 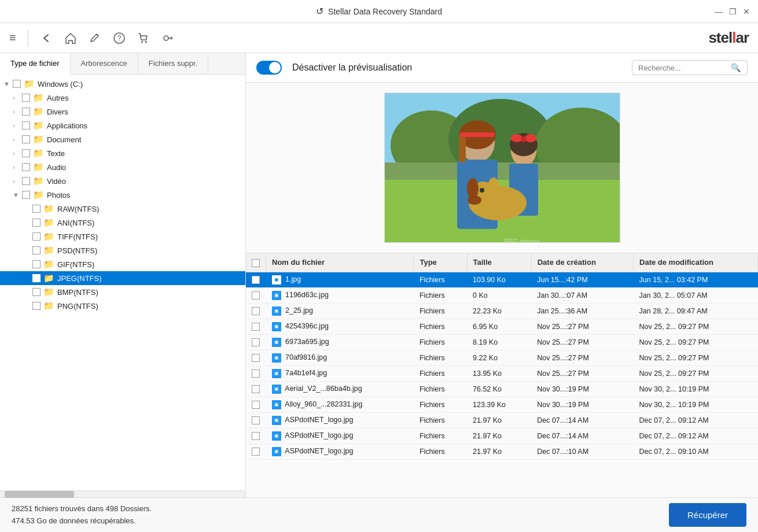 I want to click on file-icon: ▣, so click(x=277, y=311).